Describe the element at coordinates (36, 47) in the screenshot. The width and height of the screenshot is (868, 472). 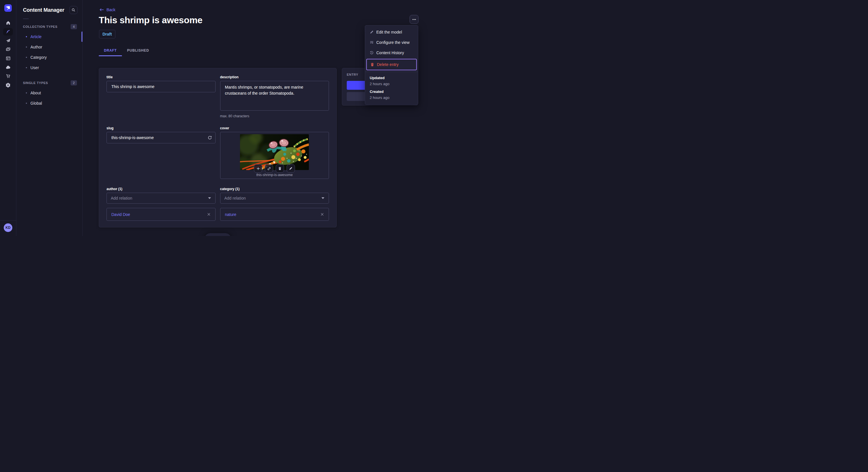
I see `sidebar-item-label: Author` at that location.